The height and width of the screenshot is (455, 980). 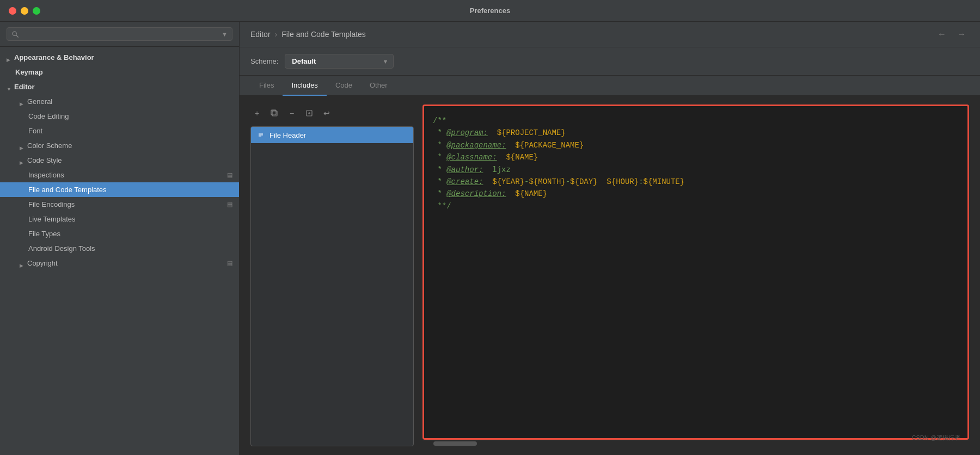 I want to click on search-bar: ▼, so click(x=120, y=34).